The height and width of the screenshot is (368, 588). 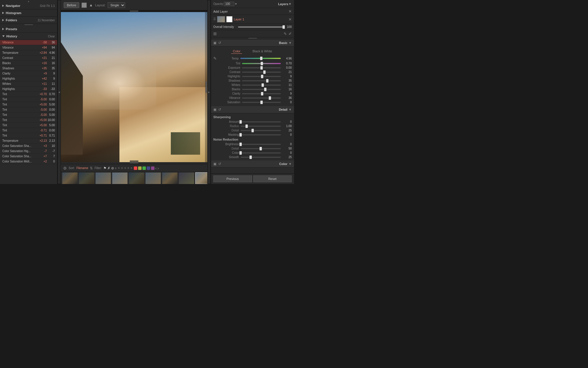 What do you see at coordinates (140, 168) in the screenshot?
I see `yellow-filter` at bounding box center [140, 168].